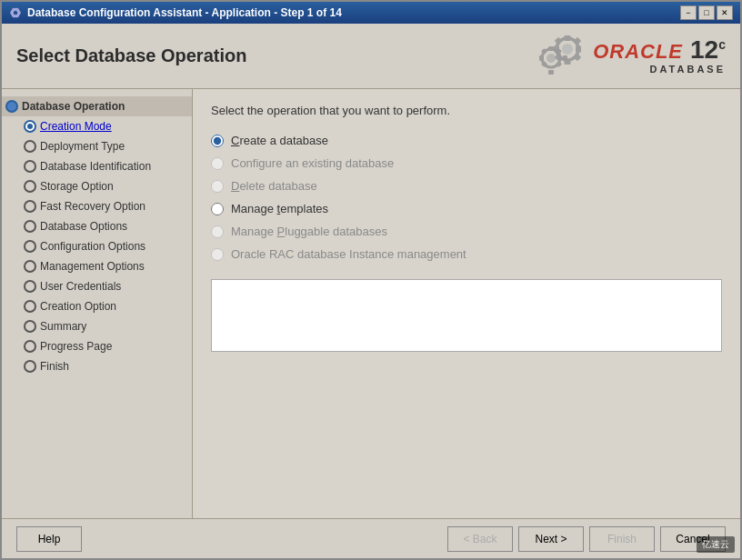 The width and height of the screenshot is (742, 560). What do you see at coordinates (96, 206) in the screenshot?
I see `sidebar-item-fast-recovery-option: Fast Recovery Option` at bounding box center [96, 206].